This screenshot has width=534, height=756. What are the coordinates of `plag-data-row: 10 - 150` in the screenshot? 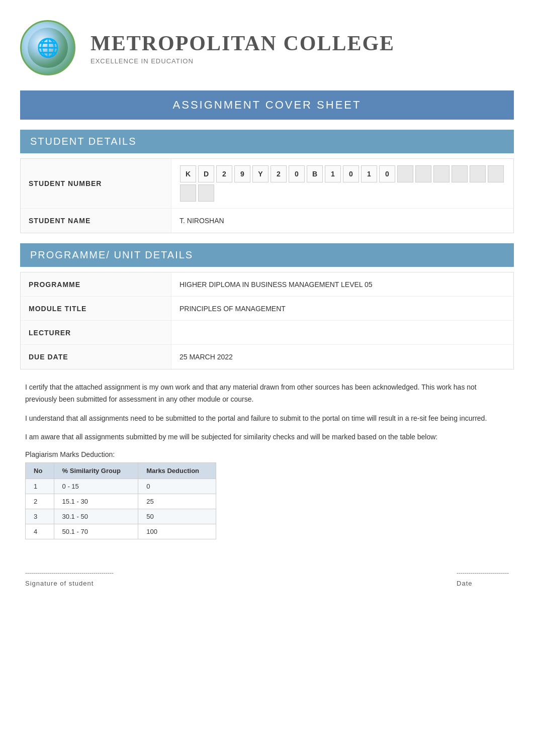 It's located at (121, 487).